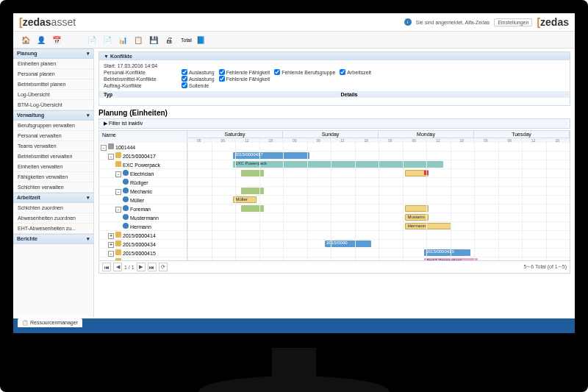  Describe the element at coordinates (356, 72) in the screenshot. I see `konflikte-opt: Arbeitszeit` at that location.